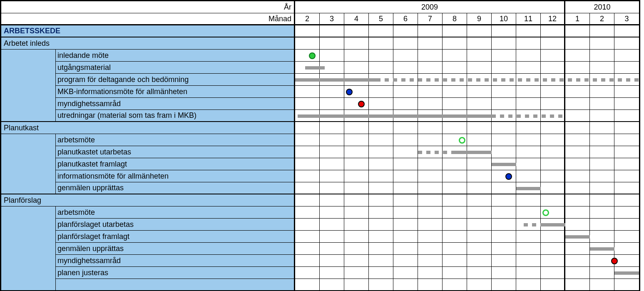  Describe the element at coordinates (175, 152) in the screenshot. I see `task-label: planutkastet utarbetas` at that location.